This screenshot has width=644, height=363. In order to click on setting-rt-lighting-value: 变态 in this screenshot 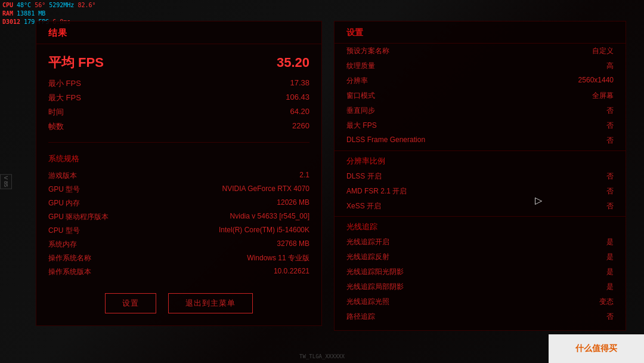, I will do `click(606, 302)`.